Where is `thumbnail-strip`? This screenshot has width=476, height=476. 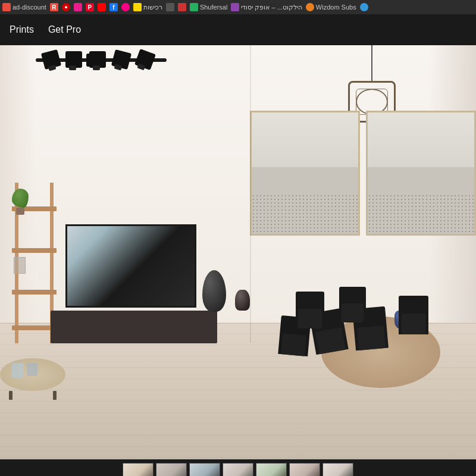 thumbnail-strip is located at coordinates (238, 468).